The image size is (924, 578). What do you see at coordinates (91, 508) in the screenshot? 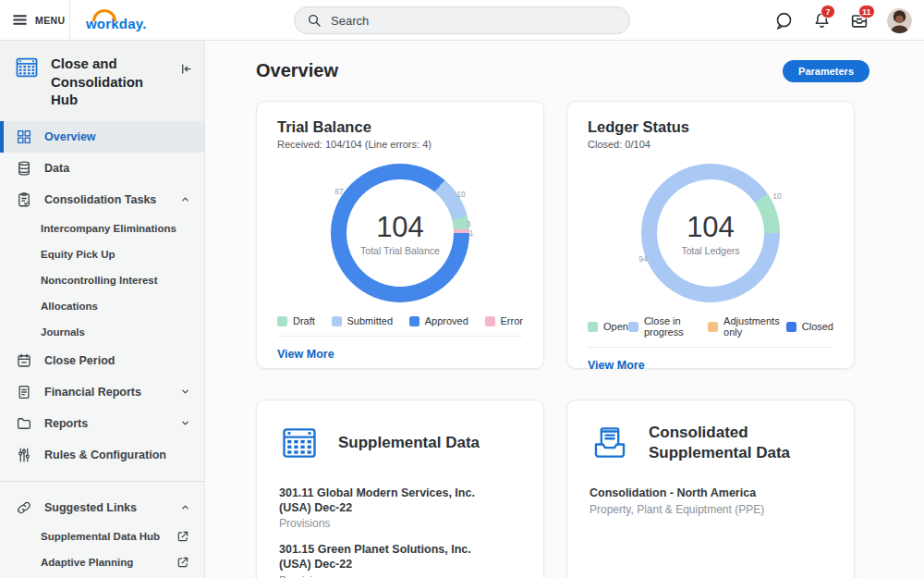
I see `sidebar-item-label: Suggested Links` at bounding box center [91, 508].